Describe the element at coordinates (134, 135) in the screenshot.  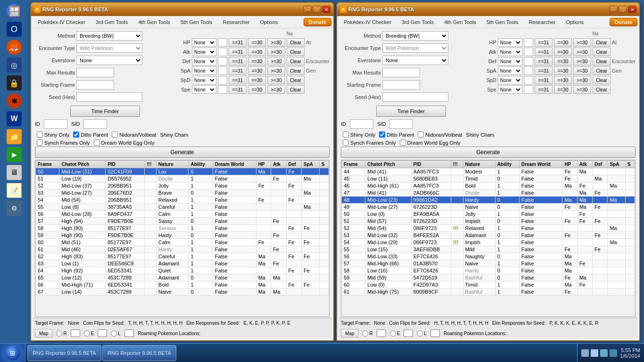
I see `nidoran-check-1: Nidoran/Volbeat` at that location.